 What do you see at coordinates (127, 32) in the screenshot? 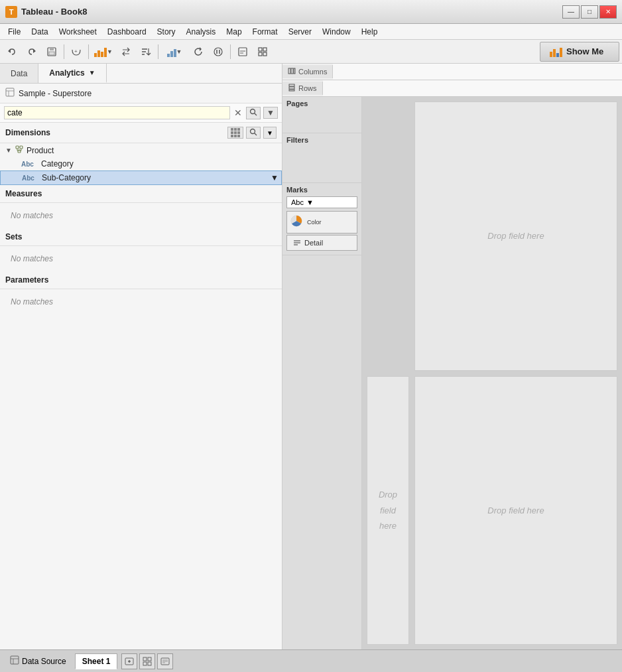
I see `menu-dashboard: Dashboard` at bounding box center [127, 32].